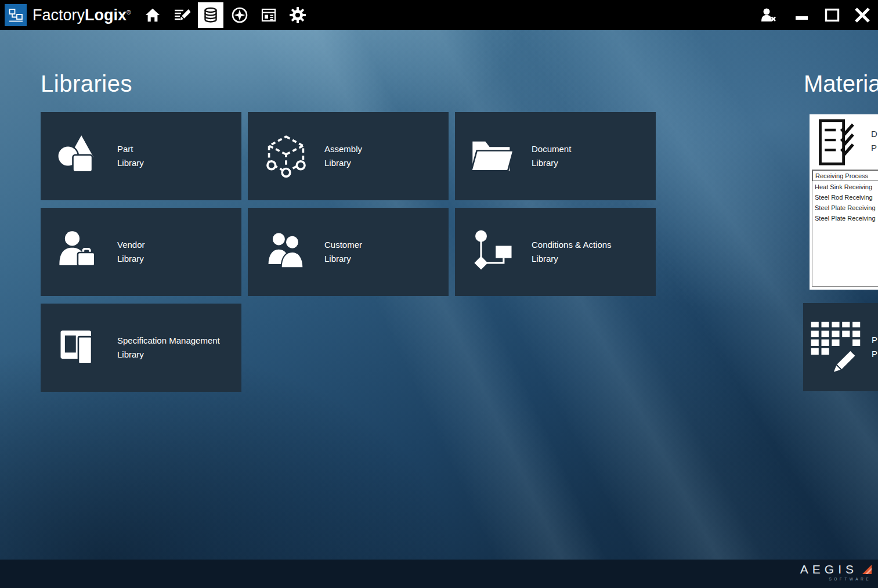 This screenshot has width=878, height=588. I want to click on tile-label-line1: P, so click(875, 340).